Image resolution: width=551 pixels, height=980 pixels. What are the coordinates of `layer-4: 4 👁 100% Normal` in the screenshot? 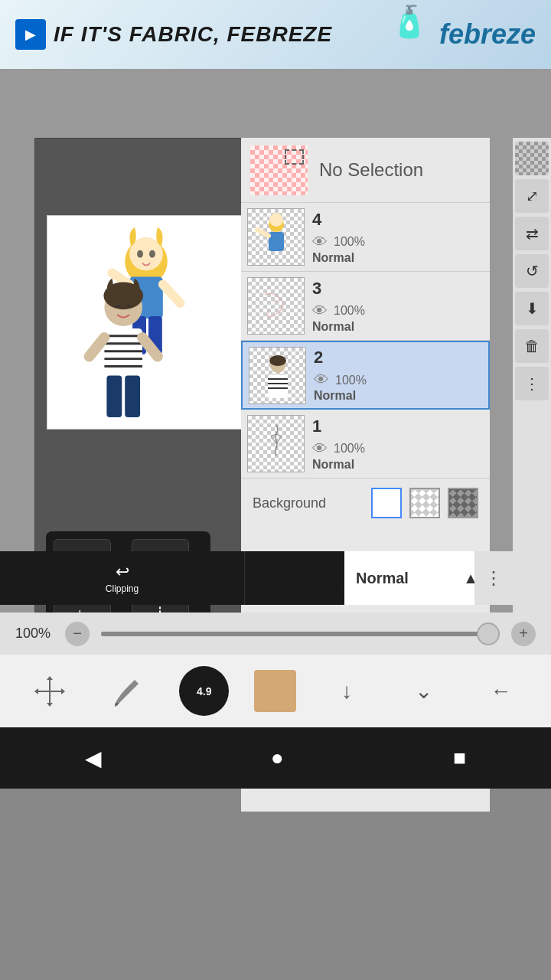 It's located at (366, 237).